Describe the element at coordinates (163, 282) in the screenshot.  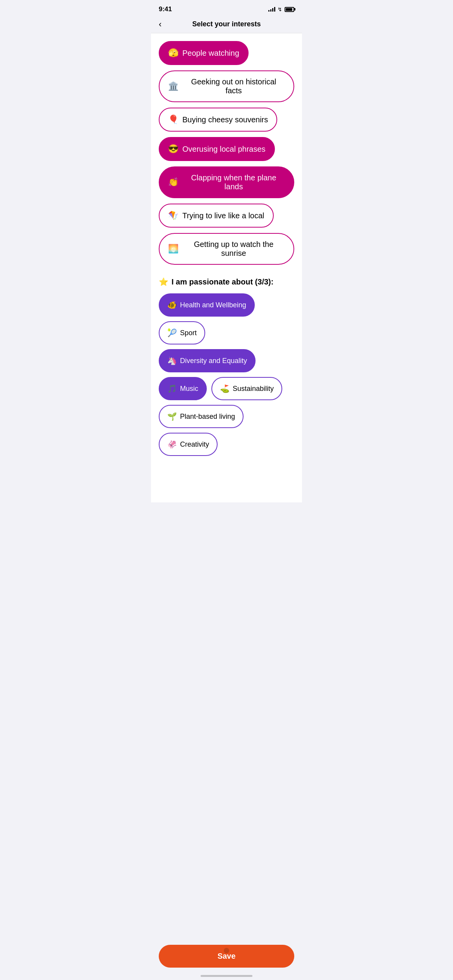
I see `passionate-icon: ⭐` at that location.